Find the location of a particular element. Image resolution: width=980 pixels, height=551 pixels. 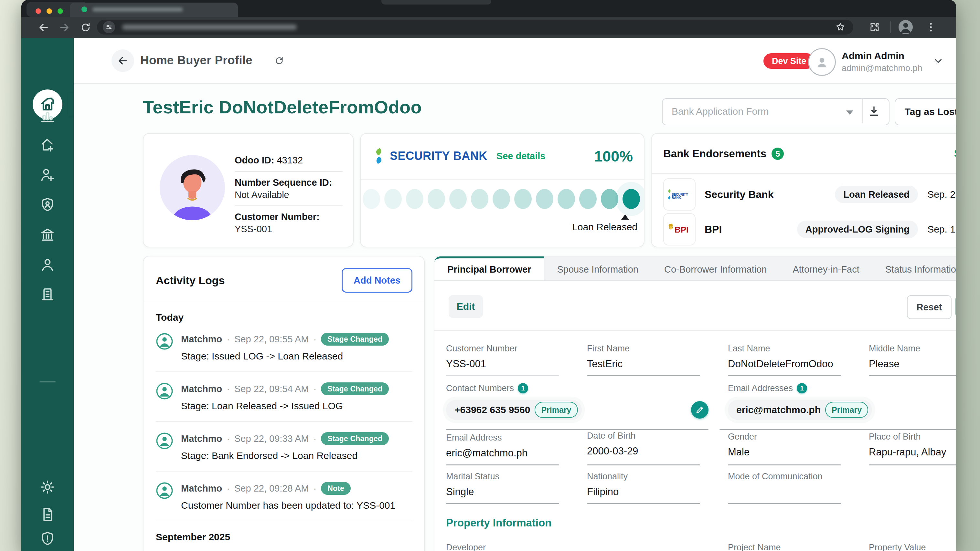

field-value: 2000-03-29 is located at coordinates (652, 451).